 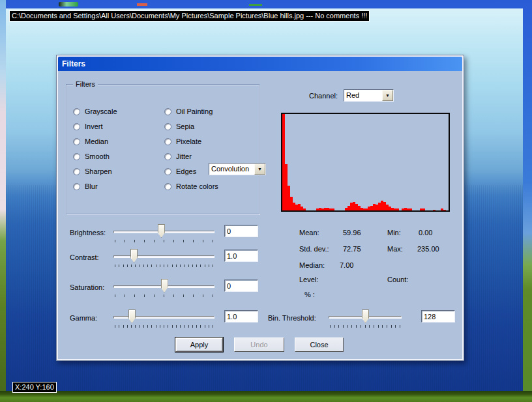 What do you see at coordinates (164, 296) in the screenshot?
I see `saturation-slider-ticks` at bounding box center [164, 296].